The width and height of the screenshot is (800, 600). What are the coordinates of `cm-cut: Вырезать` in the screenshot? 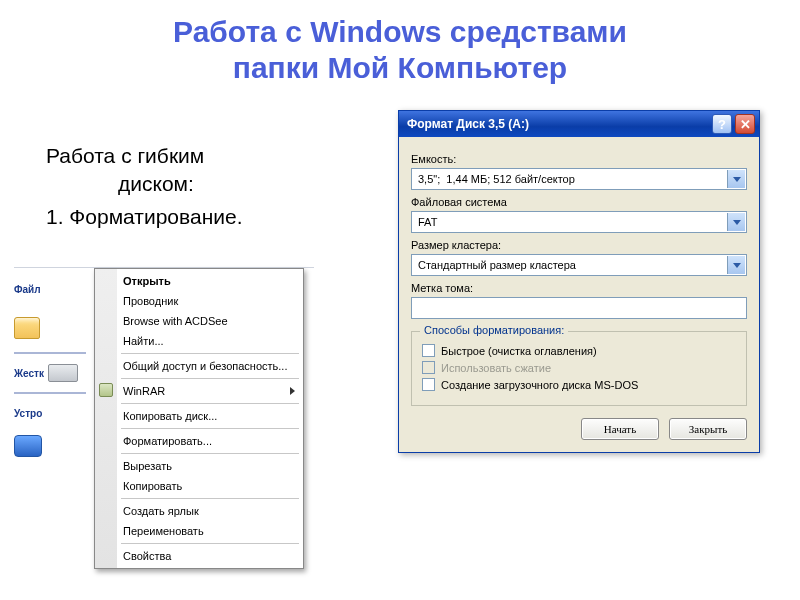 It's located at (199, 466).